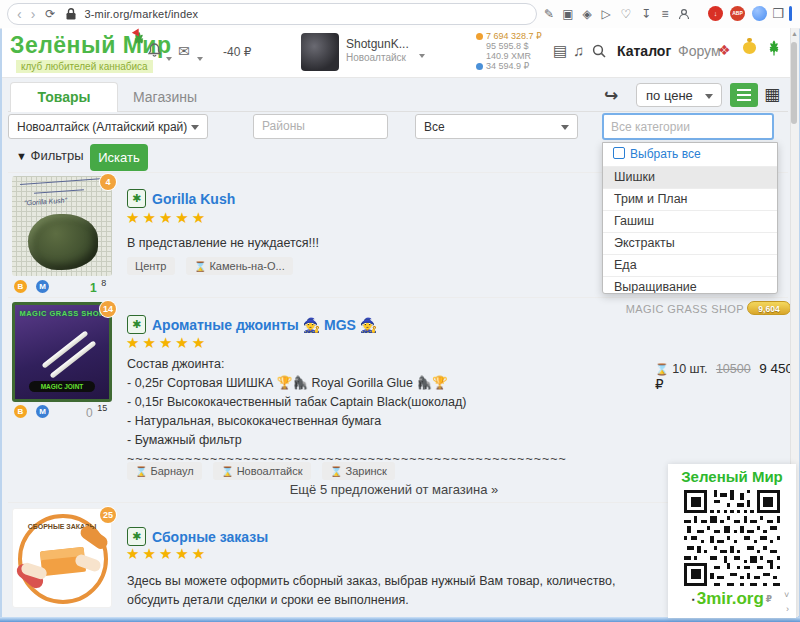  What do you see at coordinates (167, 343) in the screenshot?
I see `rating-stars: ★★★★★` at bounding box center [167, 343].